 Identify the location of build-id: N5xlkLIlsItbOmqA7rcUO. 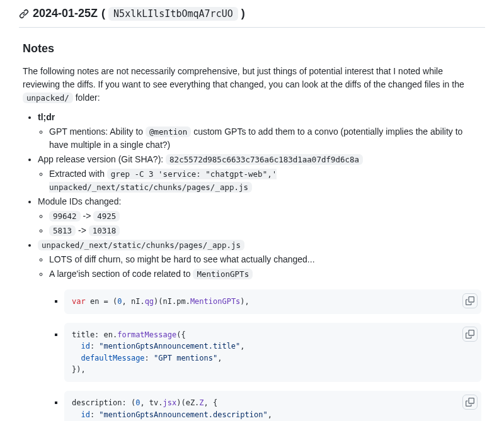
(173, 14).